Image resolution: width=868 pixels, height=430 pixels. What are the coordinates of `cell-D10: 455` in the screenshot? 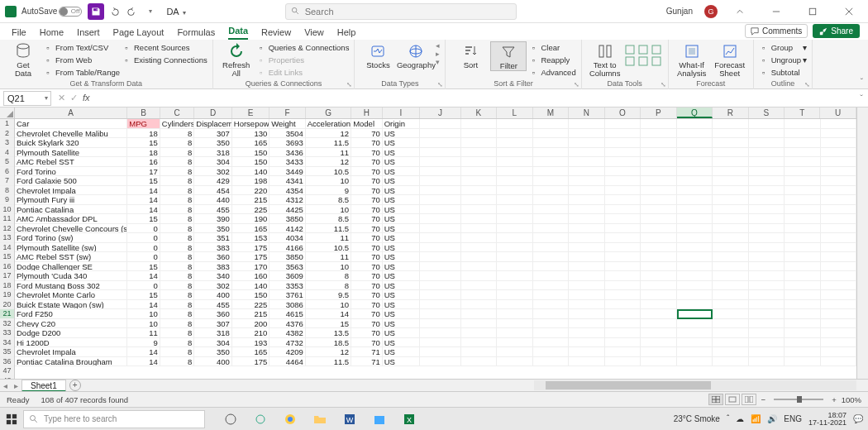 It's located at (213, 210).